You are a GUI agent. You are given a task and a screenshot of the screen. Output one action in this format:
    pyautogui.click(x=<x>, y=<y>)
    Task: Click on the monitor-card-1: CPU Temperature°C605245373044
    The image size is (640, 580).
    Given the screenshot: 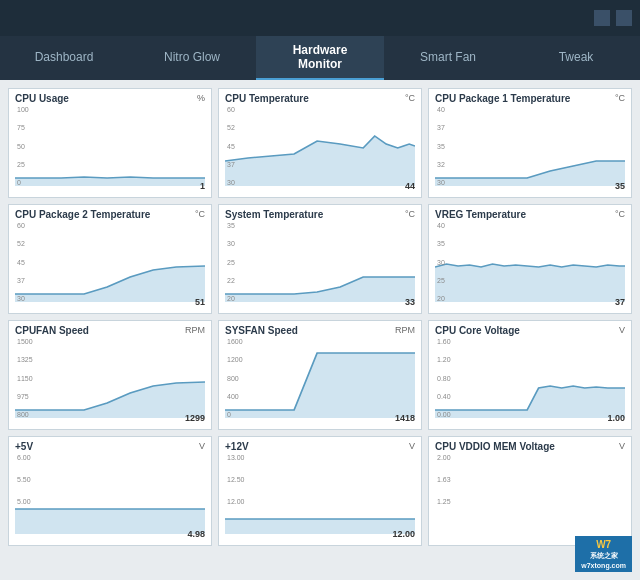 What is the action you would take?
    pyautogui.click(x=320, y=143)
    